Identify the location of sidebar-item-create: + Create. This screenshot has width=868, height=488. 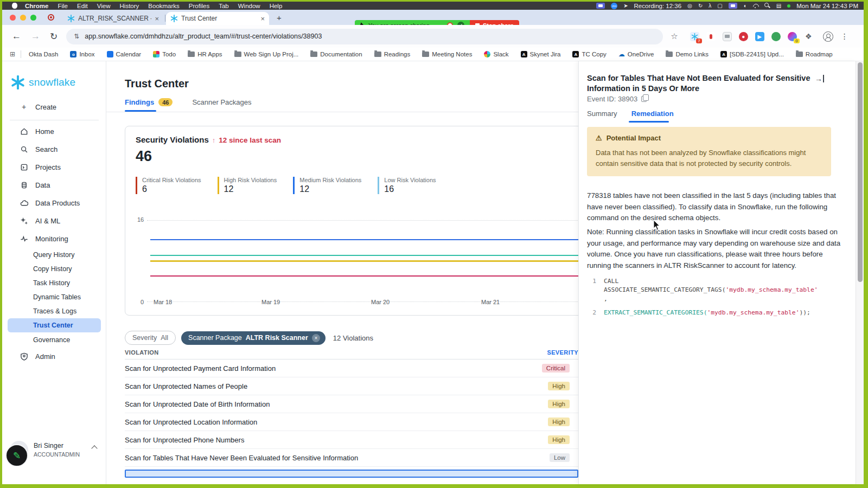
(54, 107).